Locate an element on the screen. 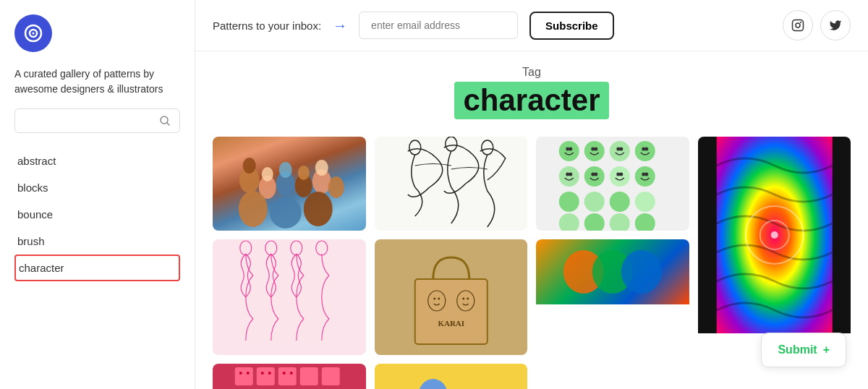 Image resolution: width=868 pixels, height=389 pixels. search-icon is located at coordinates (165, 121).